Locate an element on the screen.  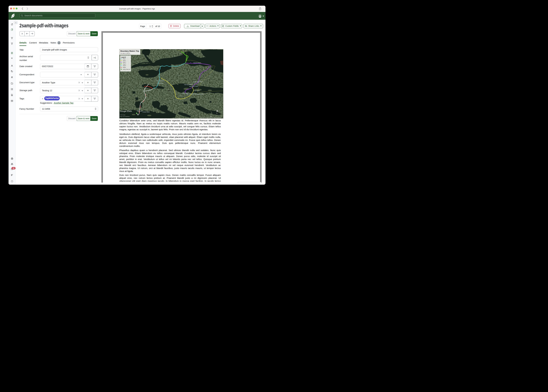
svg-text: Charlies Island is located at coordinates (146, 112).